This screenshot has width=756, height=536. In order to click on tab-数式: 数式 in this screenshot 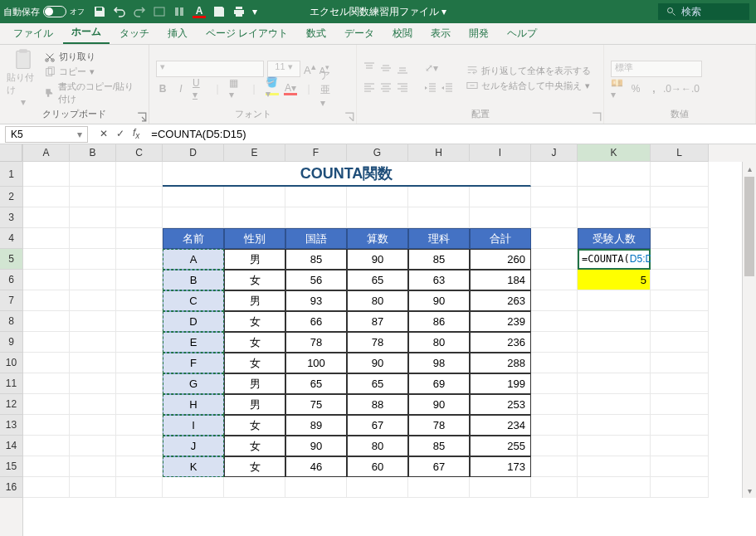, I will do `click(316, 33)`.